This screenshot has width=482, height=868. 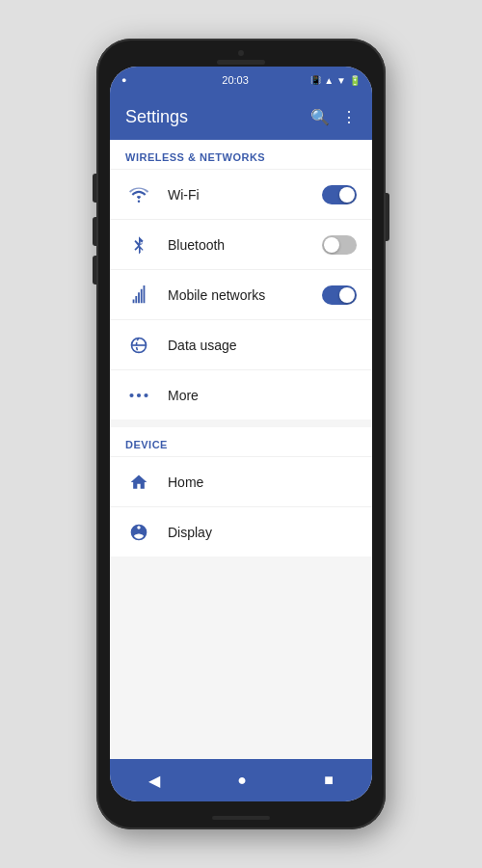 What do you see at coordinates (139, 195) in the screenshot?
I see `wifi-icon` at bounding box center [139, 195].